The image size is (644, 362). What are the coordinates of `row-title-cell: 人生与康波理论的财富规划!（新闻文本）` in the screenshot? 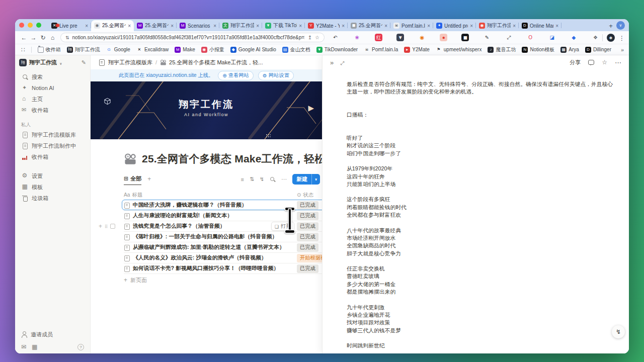 It's located at (208, 216).